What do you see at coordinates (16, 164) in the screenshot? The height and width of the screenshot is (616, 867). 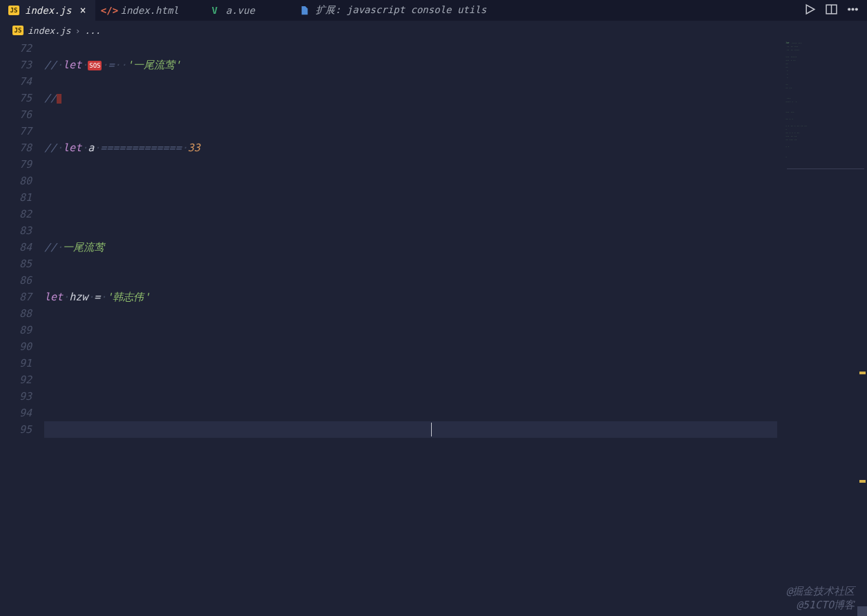 I see `line-number: 79` at bounding box center [16, 164].